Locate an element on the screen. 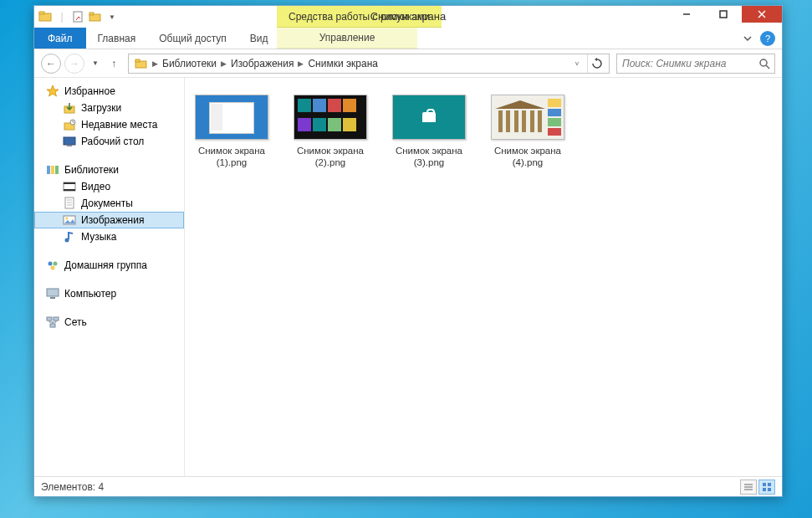 The height and width of the screenshot is (518, 812). breadcrumb-pictures: Изображения is located at coordinates (263, 64).